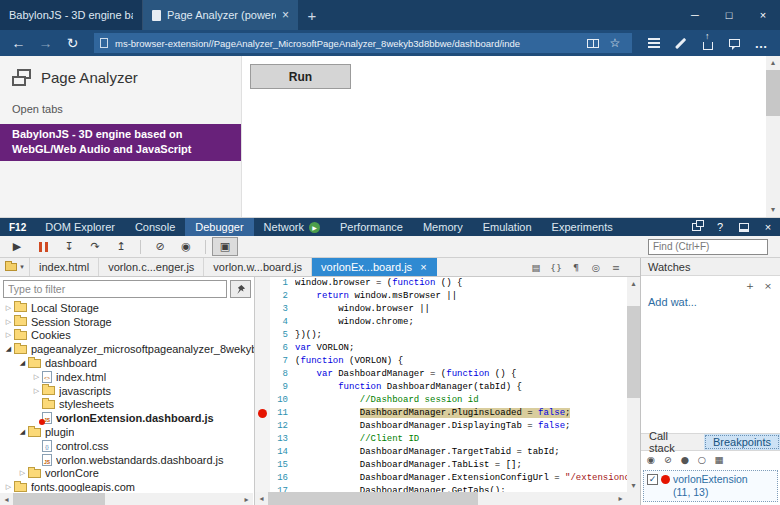  I want to click on hub-icon, so click(654, 43).